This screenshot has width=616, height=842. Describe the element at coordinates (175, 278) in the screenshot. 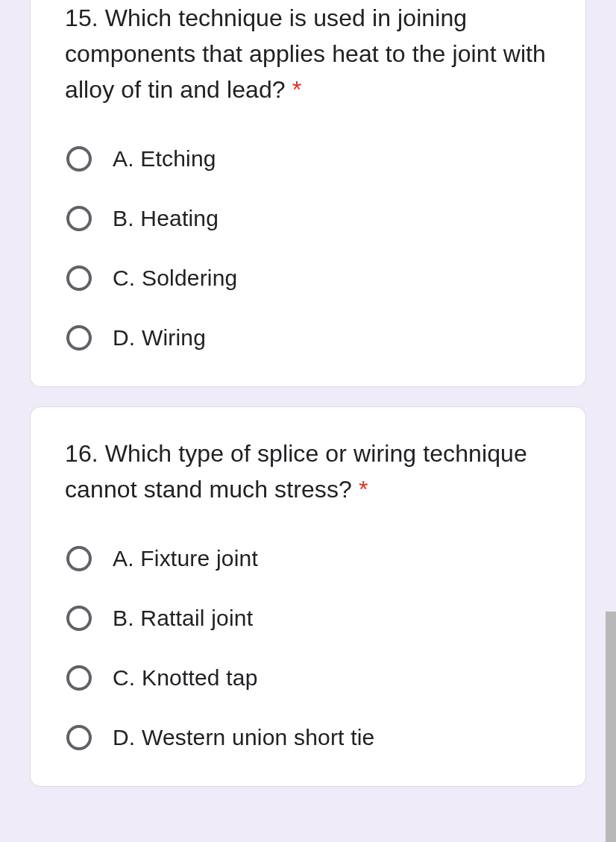

I see `option-label: C. Soldering` at that location.